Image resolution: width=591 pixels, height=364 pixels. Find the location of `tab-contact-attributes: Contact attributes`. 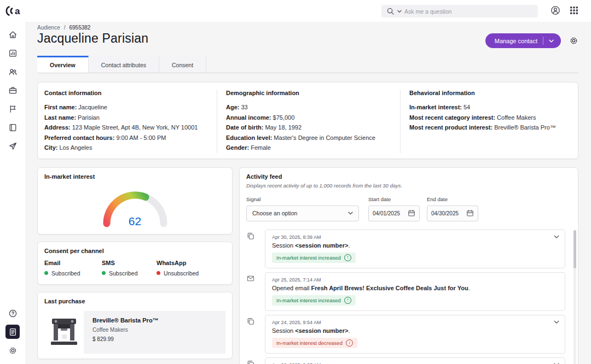

tab-contact-attributes: Contact attributes is located at coordinates (124, 64).